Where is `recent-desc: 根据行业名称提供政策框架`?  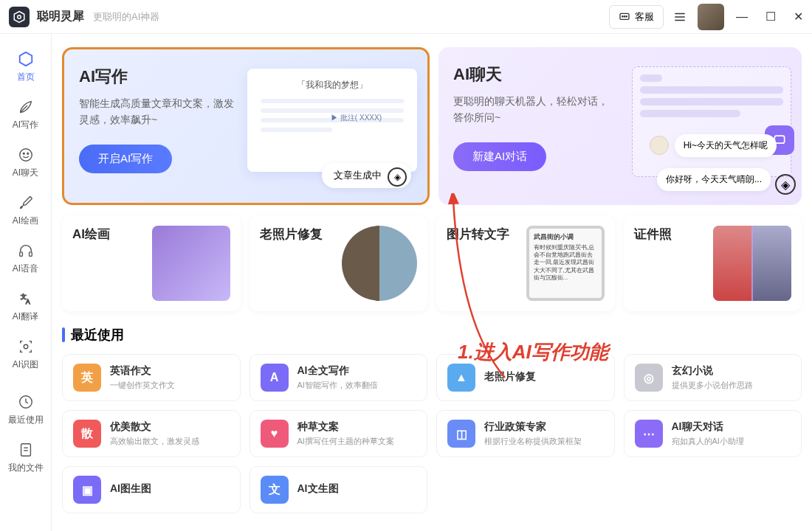 recent-desc: 根据行业名称提供政策框架 is located at coordinates (533, 441).